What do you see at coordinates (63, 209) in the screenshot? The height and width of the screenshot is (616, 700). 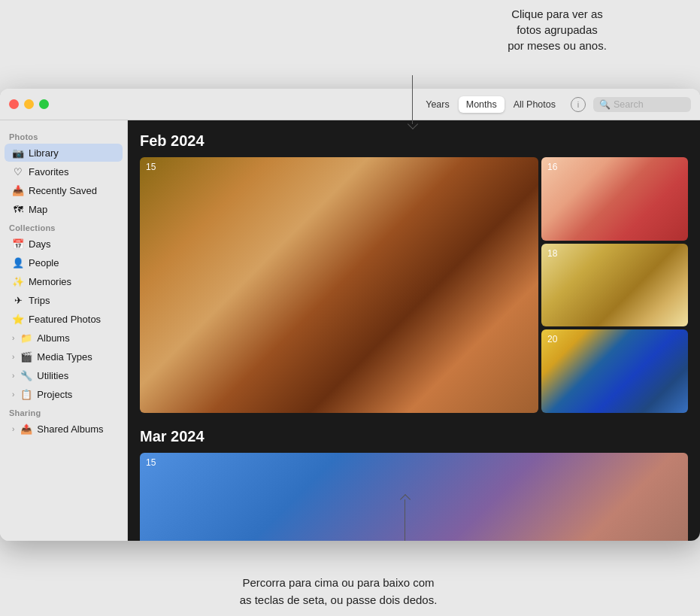 I see `sidebar-item-map: 🗺 Map` at bounding box center [63, 209].